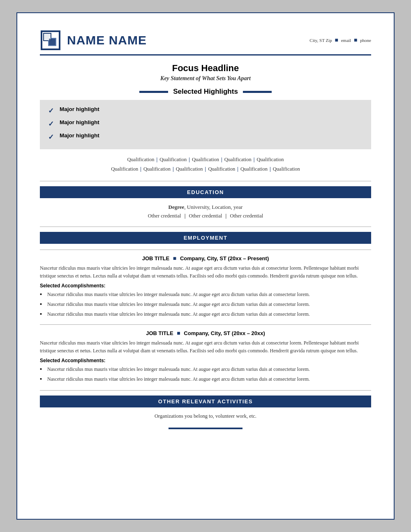  I want to click on job-title-line: JOB TITLE ■ Company, City, ST (20xx – 20…, so click(206, 333).